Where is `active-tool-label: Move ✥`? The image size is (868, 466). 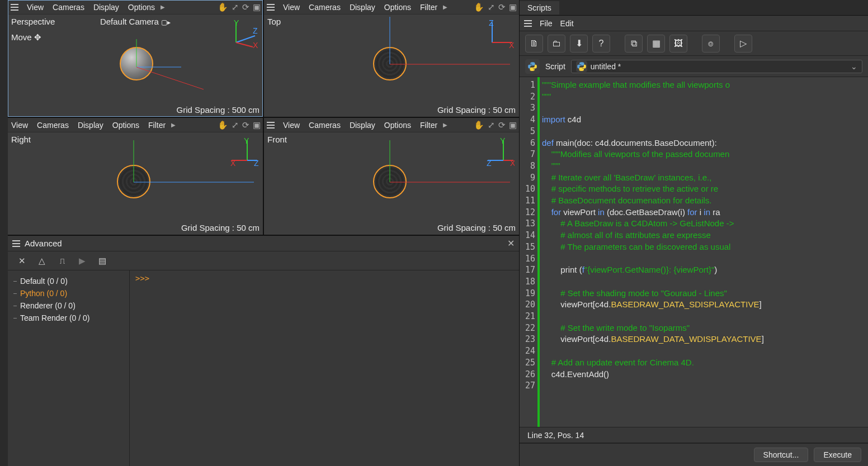 active-tool-label: Move ✥ is located at coordinates (26, 37).